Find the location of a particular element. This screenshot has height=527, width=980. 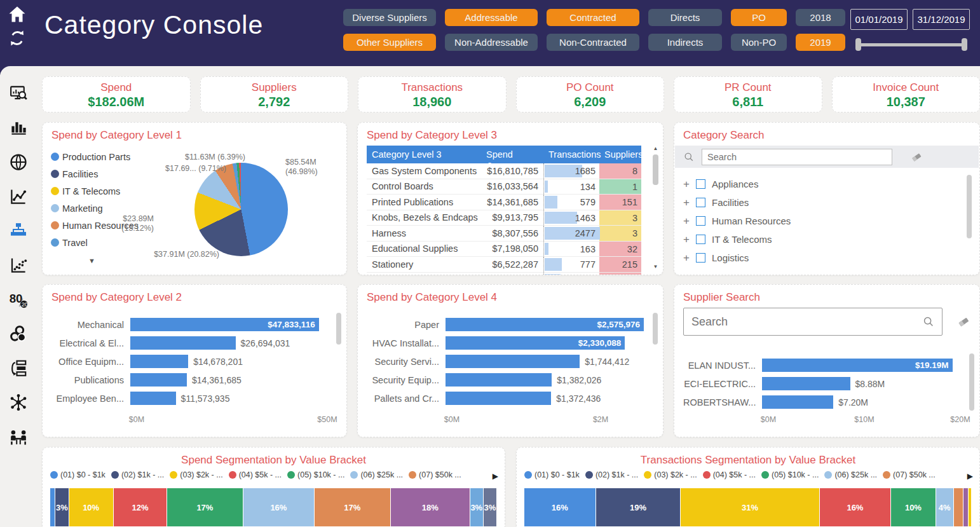

segment: 17% is located at coordinates (353, 507).